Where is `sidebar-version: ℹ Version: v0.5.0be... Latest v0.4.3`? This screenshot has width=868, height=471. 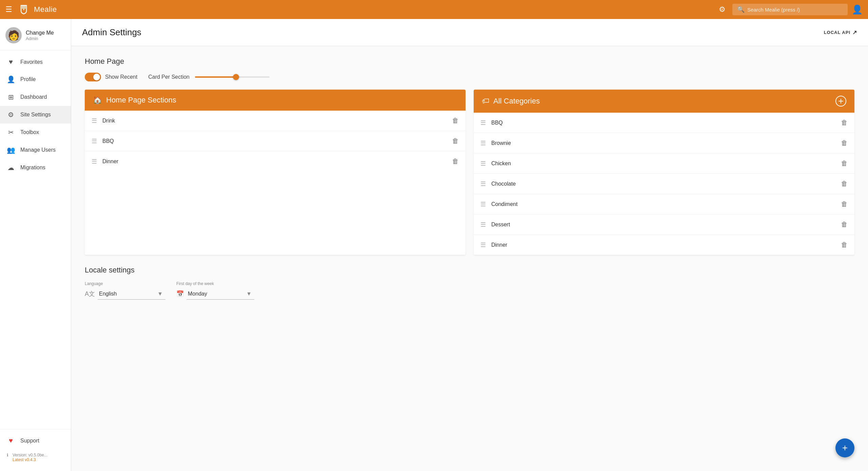 sidebar-version: ℹ Version: v0.5.0be... Latest v0.4.3 is located at coordinates (35, 457).